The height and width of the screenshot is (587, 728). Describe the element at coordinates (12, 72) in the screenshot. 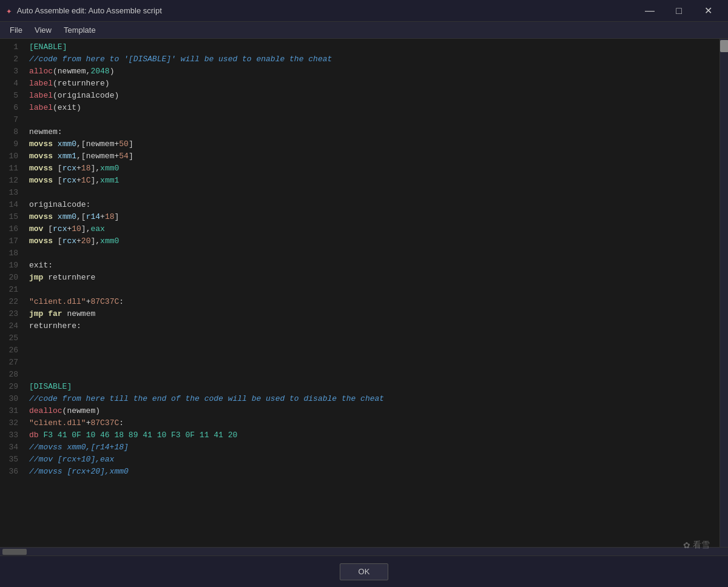

I see `line-number: 3` at that location.